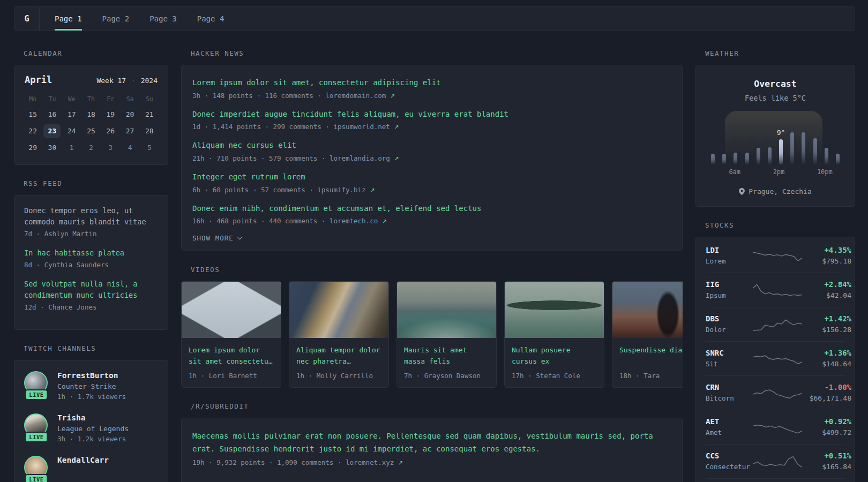 The height and width of the screenshot is (482, 868). Describe the element at coordinates (33, 148) in the screenshot. I see `calendar-day: 29` at that location.